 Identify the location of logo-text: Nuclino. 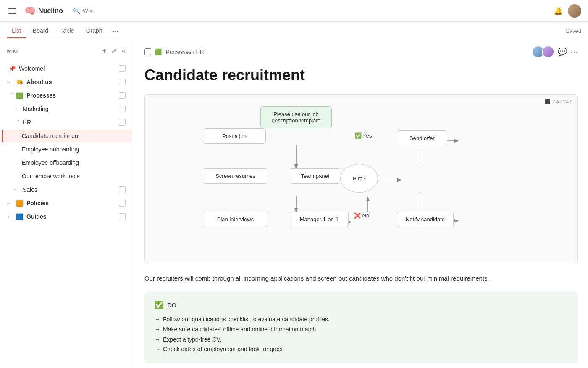
(50, 11).